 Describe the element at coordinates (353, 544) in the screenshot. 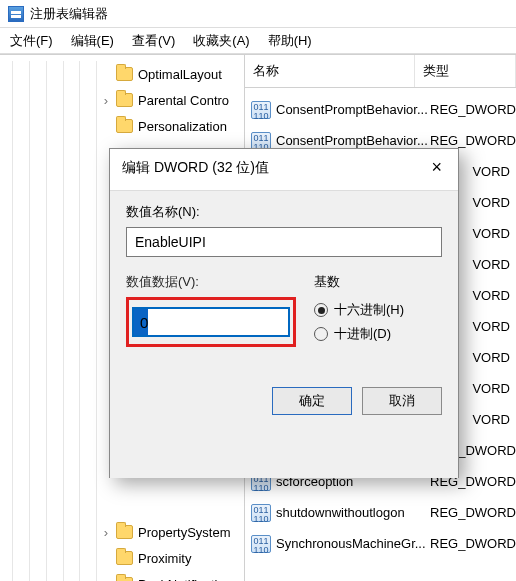

I see `value-name: SynchronousMachineGr...` at that location.